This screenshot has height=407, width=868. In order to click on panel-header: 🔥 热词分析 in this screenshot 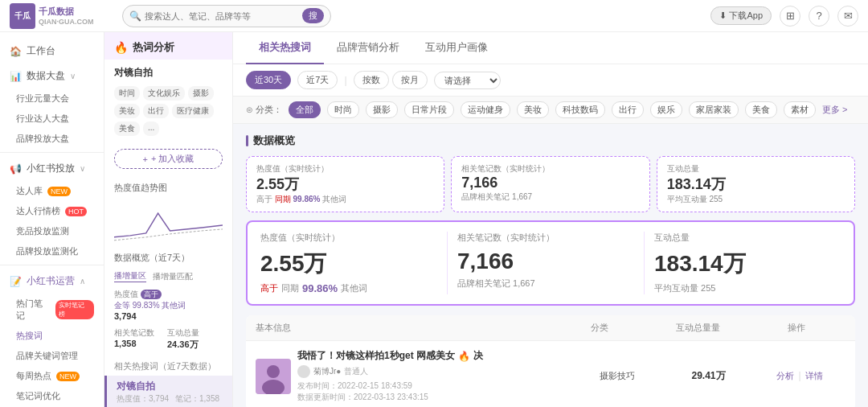, I will do `click(169, 46)`.